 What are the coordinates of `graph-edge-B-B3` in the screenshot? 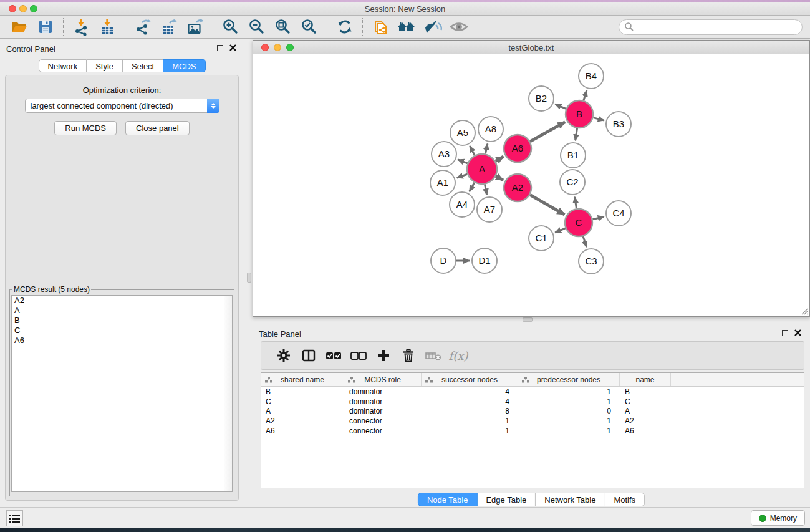 It's located at (599, 119).